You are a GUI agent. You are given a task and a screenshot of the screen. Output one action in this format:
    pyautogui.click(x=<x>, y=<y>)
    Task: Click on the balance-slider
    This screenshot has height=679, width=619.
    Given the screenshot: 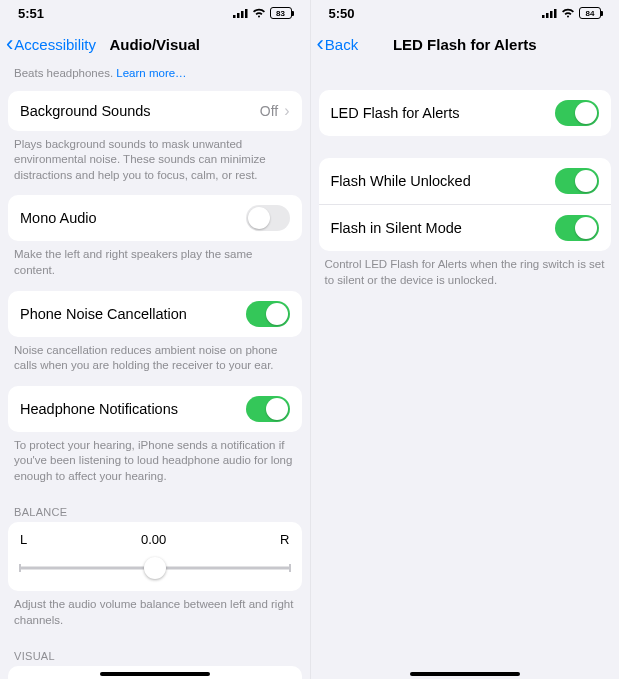 What is the action you would take?
    pyautogui.click(x=155, y=568)
    